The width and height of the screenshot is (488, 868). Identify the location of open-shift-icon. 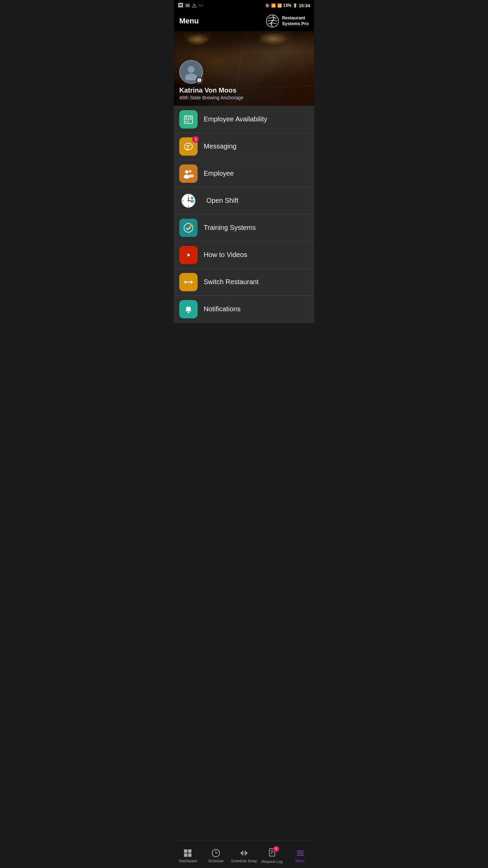
(188, 201).